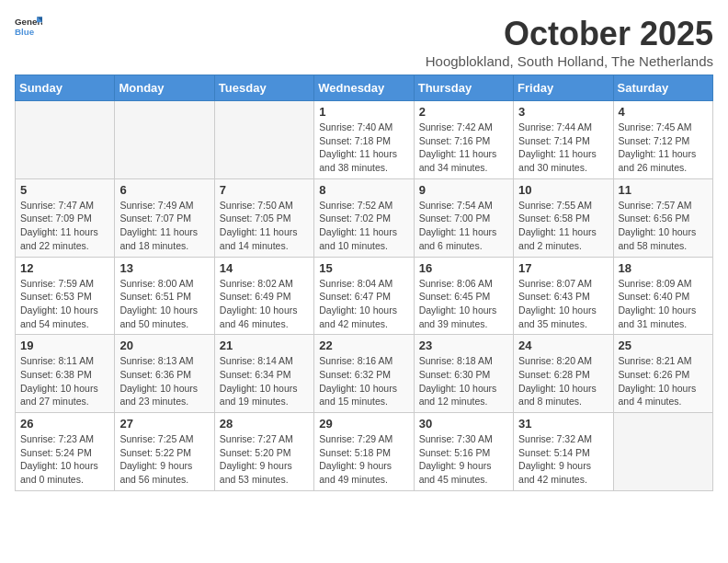  Describe the element at coordinates (663, 373) in the screenshot. I see `calendar-cell: 25Sunrise: 8:21 AM Sunset: 6:26 PM Dayli…` at that location.